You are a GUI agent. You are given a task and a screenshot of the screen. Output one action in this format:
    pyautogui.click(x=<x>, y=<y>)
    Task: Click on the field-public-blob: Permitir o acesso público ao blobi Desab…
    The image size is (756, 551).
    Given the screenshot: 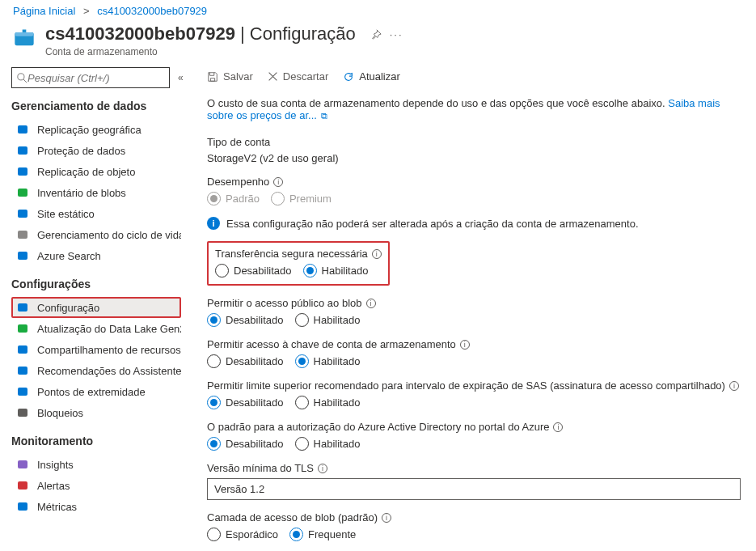 What is the action you would take?
    pyautogui.click(x=477, y=312)
    